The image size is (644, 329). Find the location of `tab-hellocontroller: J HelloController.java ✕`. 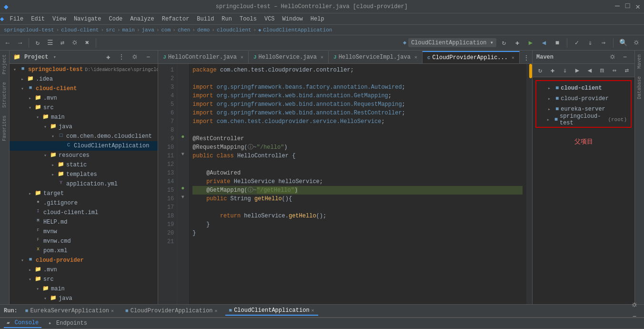

tab-hellocontroller: J HelloController.java ✕ is located at coordinates (203, 57).